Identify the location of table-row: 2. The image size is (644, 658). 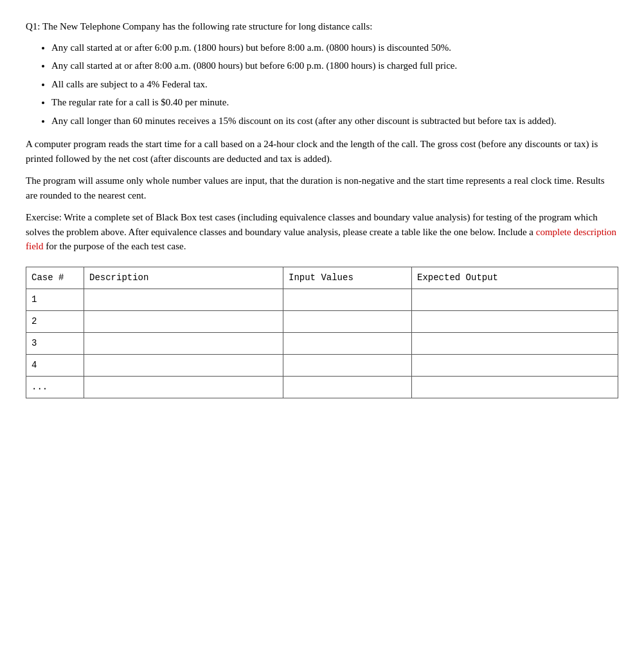
(323, 321).